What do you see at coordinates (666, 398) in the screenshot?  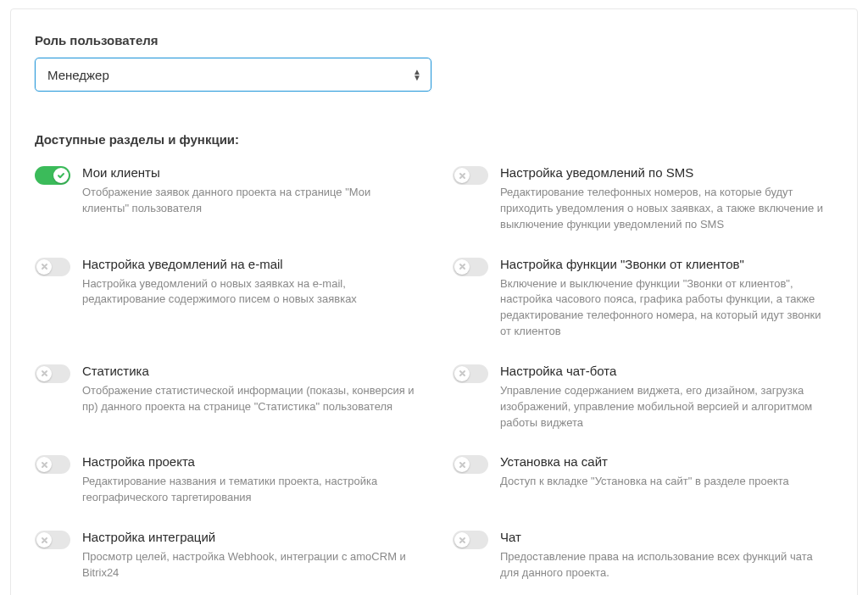 I see `feature-content: Настройка чат-ботаУправление содержанием…` at bounding box center [666, 398].